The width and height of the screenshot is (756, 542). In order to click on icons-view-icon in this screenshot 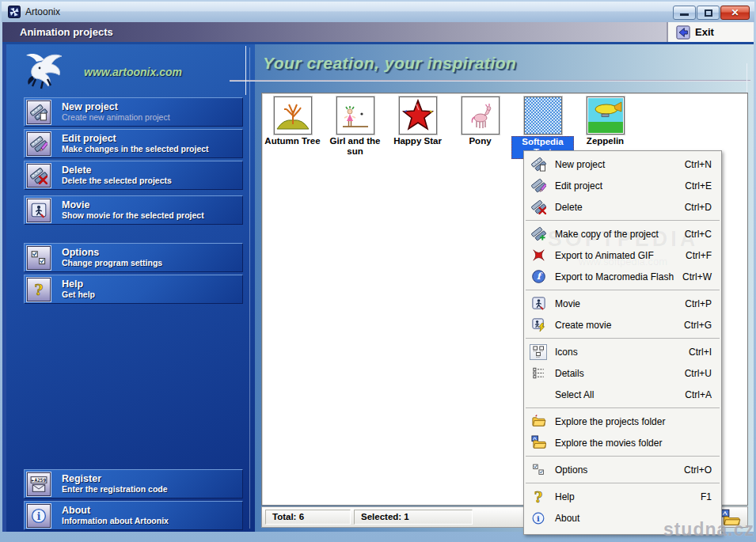, I will do `click(538, 352)`.